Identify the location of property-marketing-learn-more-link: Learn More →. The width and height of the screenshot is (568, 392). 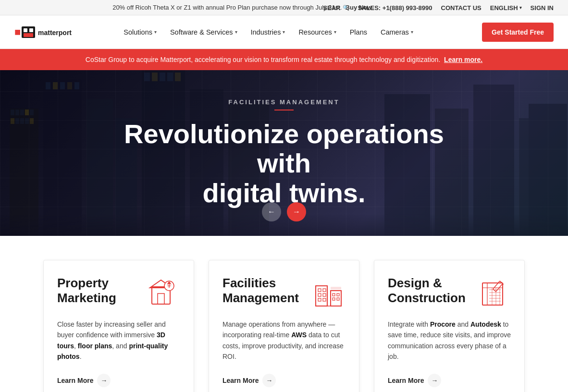
(119, 380).